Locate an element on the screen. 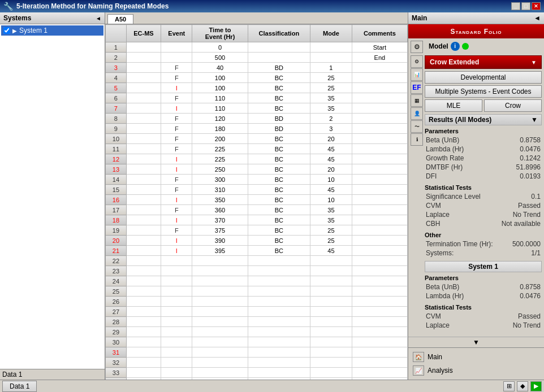 This screenshot has width=544, height=392. right-header-arrow: ◄ is located at coordinates (537, 18).